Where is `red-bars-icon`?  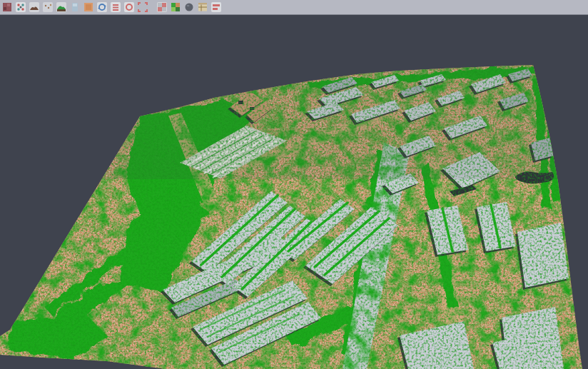 red-bars-icon is located at coordinates (216, 7).